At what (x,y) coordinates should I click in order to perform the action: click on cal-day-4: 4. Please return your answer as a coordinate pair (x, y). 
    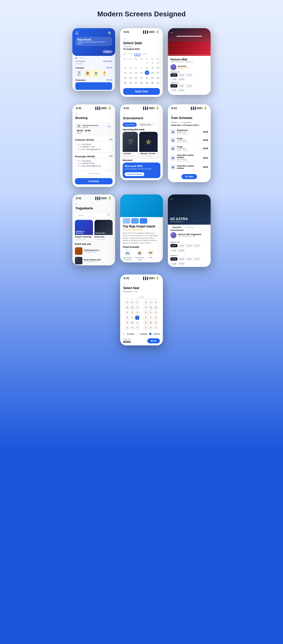
    Looking at the image, I should click on (125, 68).